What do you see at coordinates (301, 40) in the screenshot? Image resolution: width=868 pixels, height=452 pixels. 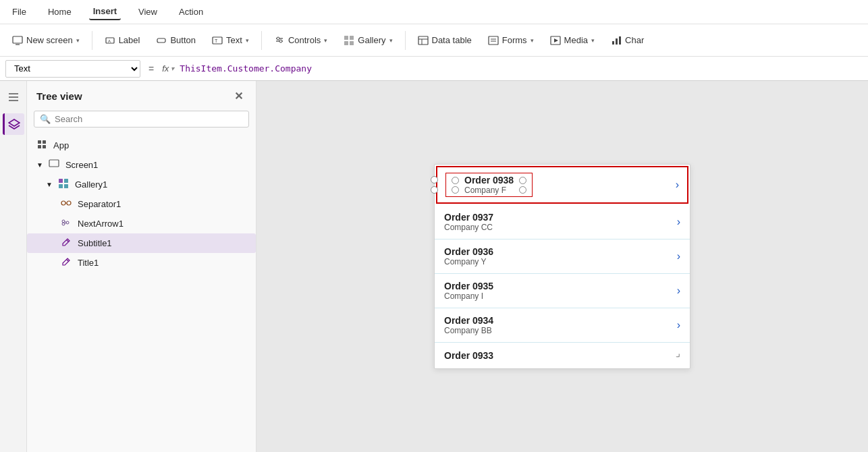 I see `controls-button: Controls ▾` at bounding box center [301, 40].